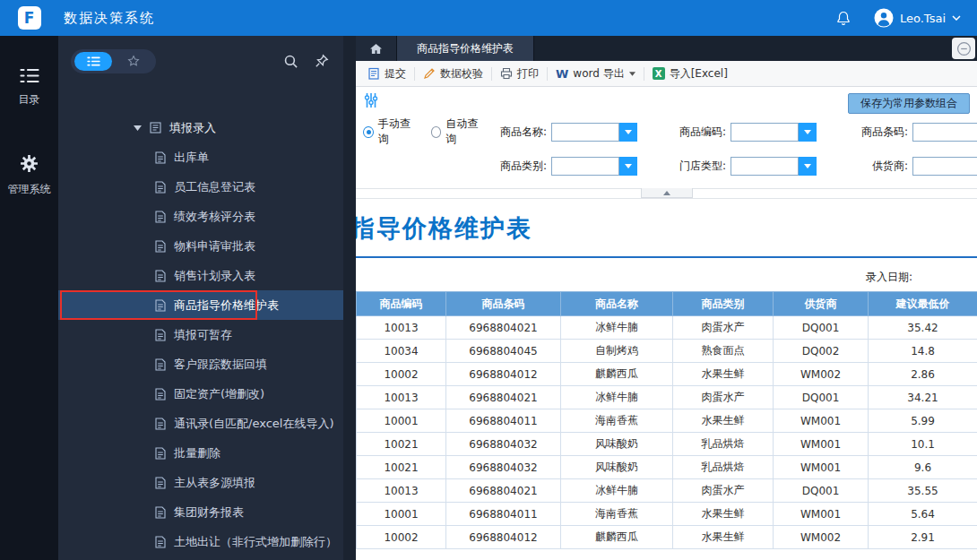  What do you see at coordinates (923, 444) in the screenshot?
I see `cell-suggested-min-price: 10.1` at bounding box center [923, 444].